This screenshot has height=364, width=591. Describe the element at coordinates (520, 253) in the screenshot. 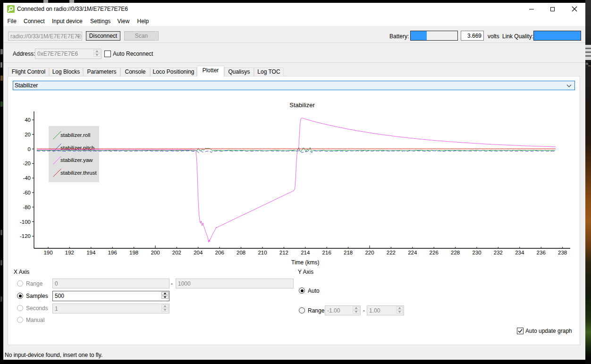

I see `svg-text: 234` at that location.